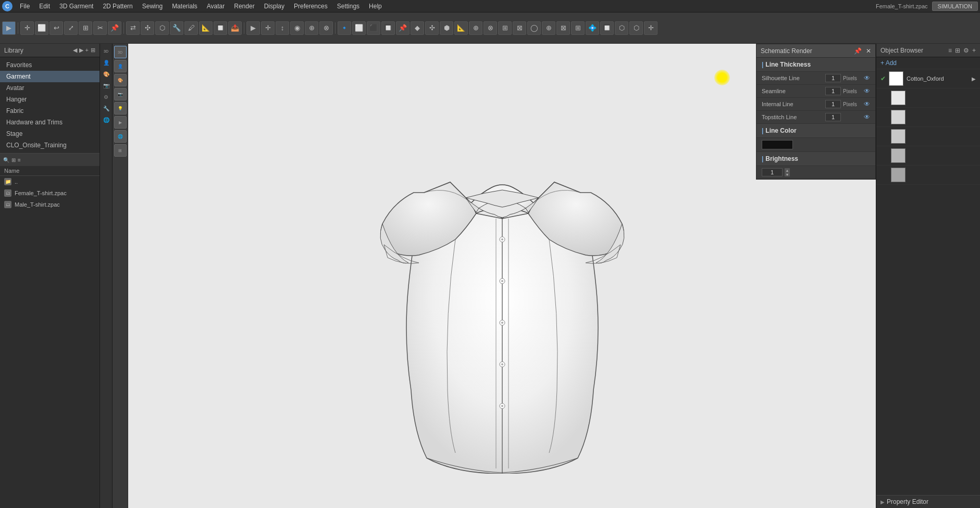  Describe the element at coordinates (867, 117) in the screenshot. I see `topstitch-eye-icon: 👁` at that location.